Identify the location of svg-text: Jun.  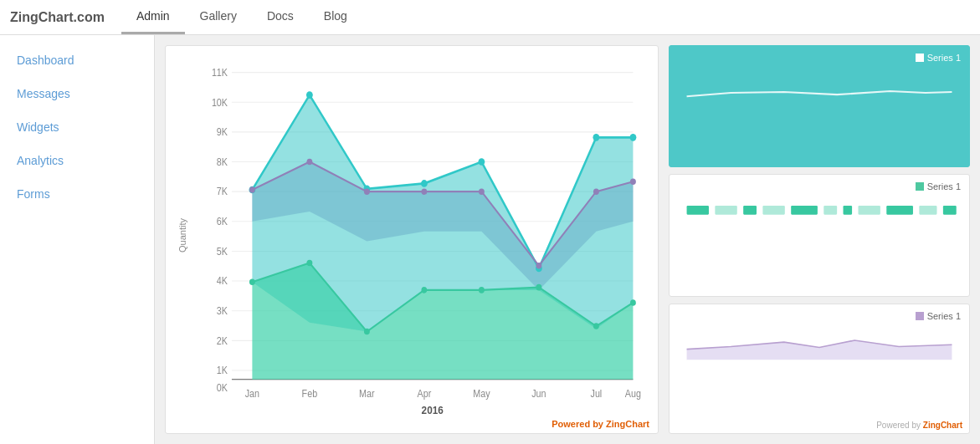
(539, 395).